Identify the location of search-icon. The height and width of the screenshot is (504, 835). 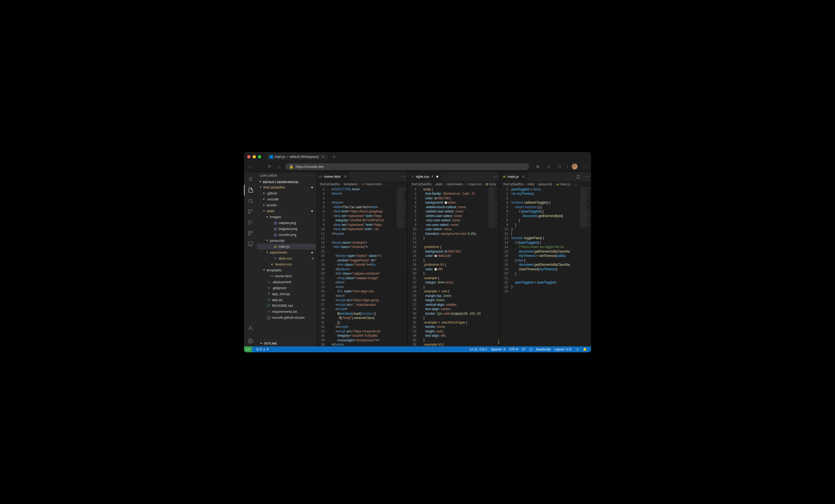
(250, 201).